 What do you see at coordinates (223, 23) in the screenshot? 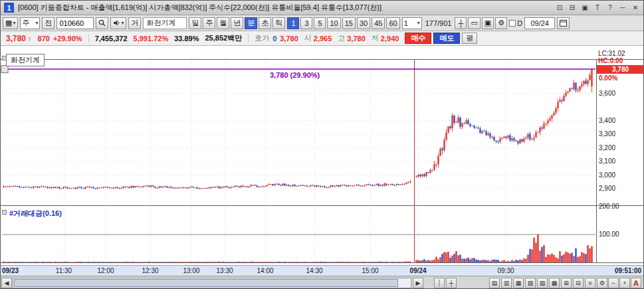
I see `period-button-월: 월` at bounding box center [223, 23].